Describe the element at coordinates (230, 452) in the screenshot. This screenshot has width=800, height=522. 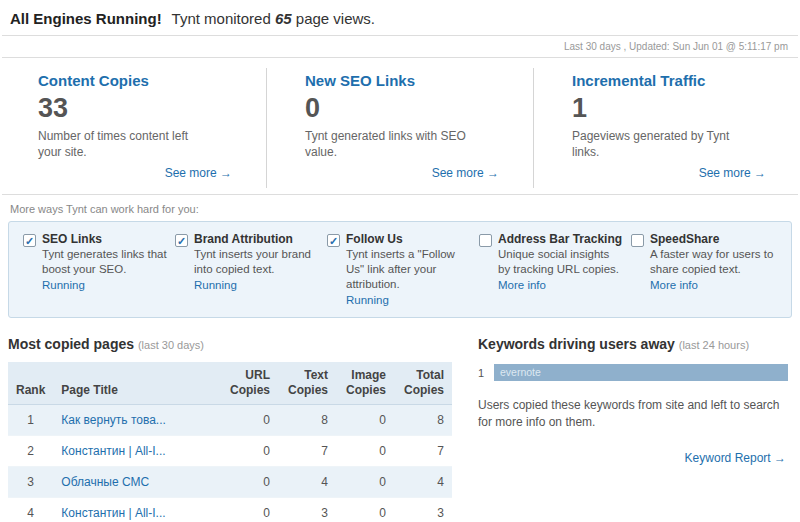
I see `table-row: 2 Константин | All-I... 0 7 0 7` at that location.